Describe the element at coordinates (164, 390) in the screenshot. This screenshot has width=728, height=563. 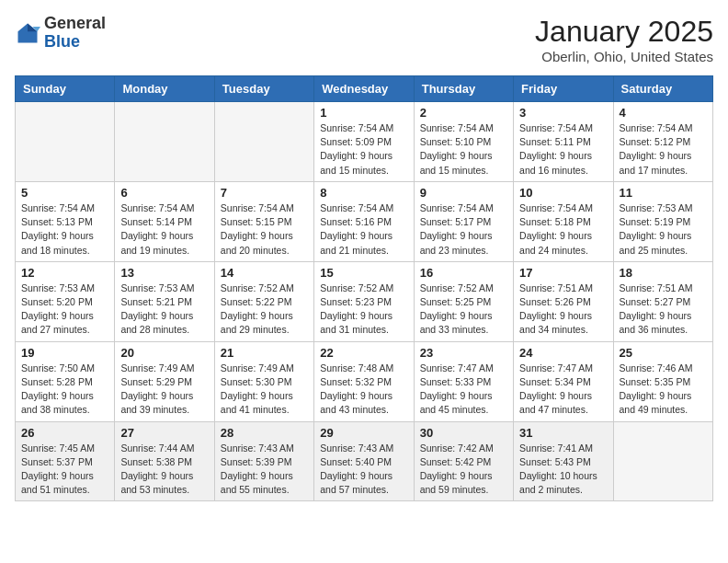
I see `day-info: Sunrise: 7:49 AM Sunset: 5:29 PM Dayligh…` at that location.